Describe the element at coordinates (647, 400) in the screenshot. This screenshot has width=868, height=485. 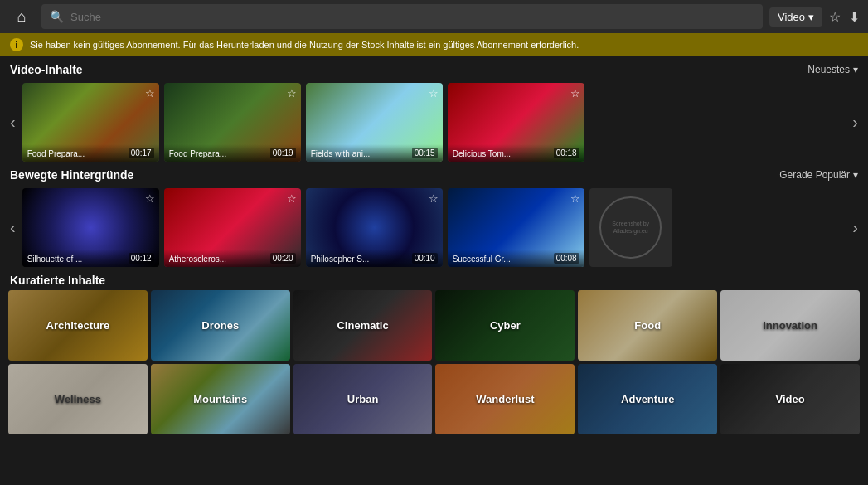
I see `curated-label: Adventure` at that location.